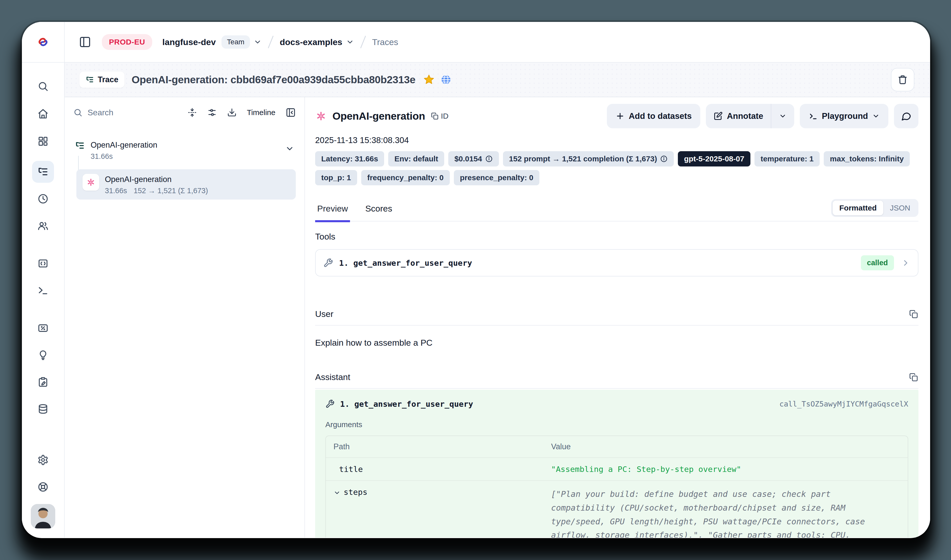 The height and width of the screenshot is (560, 951). What do you see at coordinates (325, 314) in the screenshot?
I see `user-heading: User` at bounding box center [325, 314].